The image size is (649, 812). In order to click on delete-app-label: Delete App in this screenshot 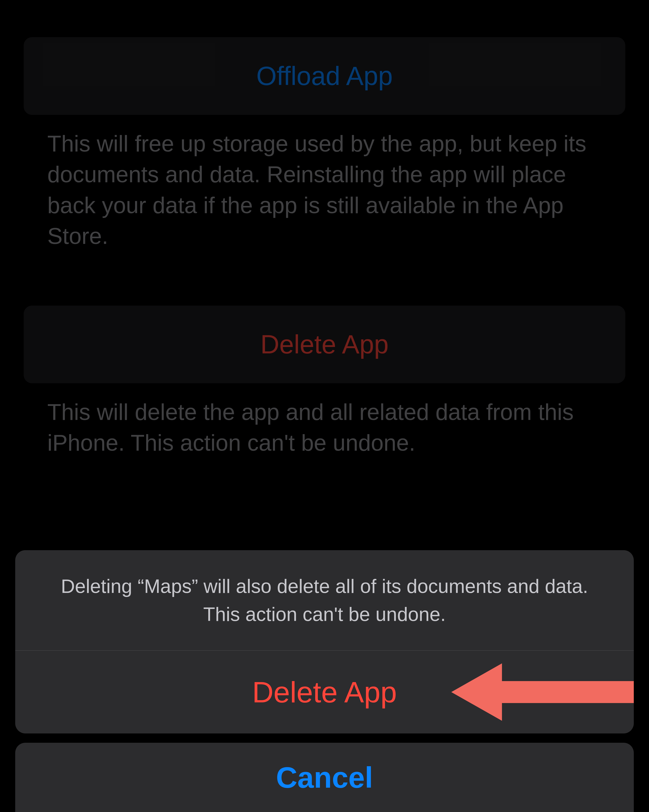, I will do `click(324, 344)`.